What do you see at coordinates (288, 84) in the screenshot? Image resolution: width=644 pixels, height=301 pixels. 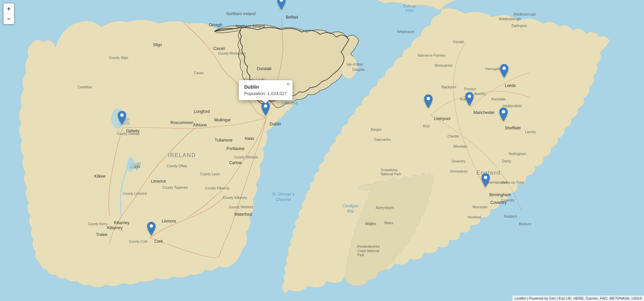 I see `popup-close-button: ×` at bounding box center [288, 84].